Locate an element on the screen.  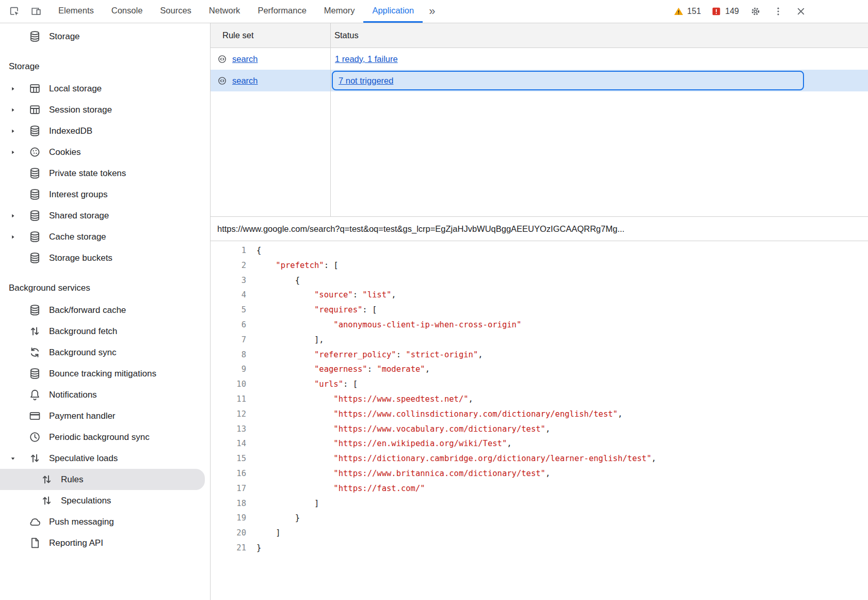
column-header-rule-set: Rule set is located at coordinates (270, 35).